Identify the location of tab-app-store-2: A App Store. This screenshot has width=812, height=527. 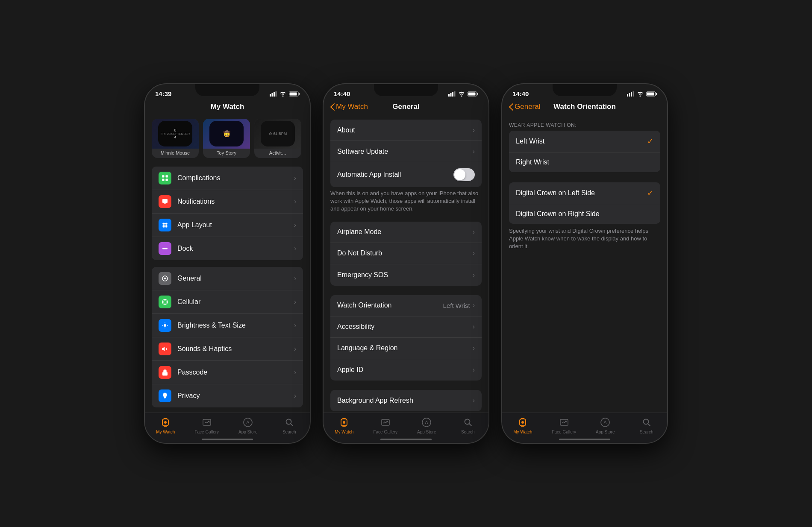
(427, 425).